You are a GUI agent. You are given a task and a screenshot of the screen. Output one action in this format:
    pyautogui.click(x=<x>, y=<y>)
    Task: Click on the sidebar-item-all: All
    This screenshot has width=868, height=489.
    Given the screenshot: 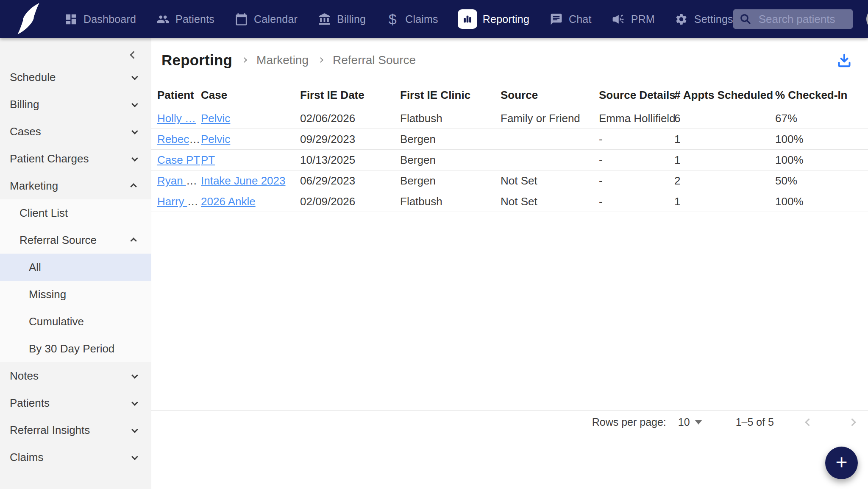 What is the action you would take?
    pyautogui.click(x=75, y=267)
    